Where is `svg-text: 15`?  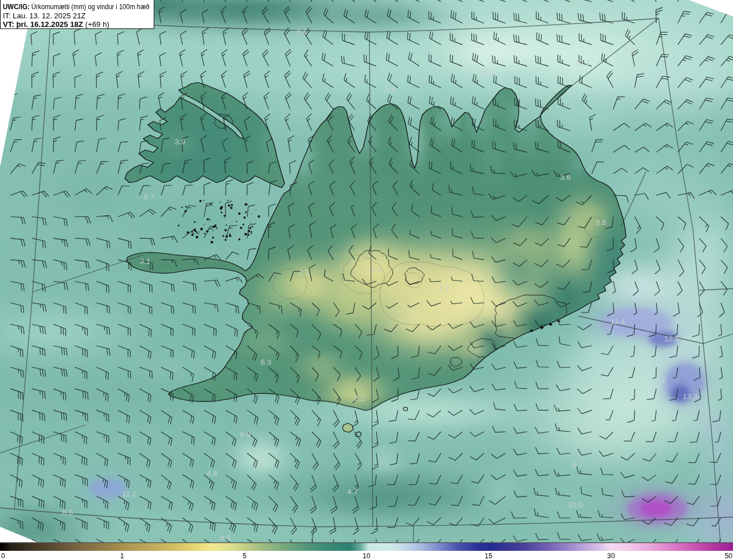 svg-text: 15 is located at coordinates (488, 556).